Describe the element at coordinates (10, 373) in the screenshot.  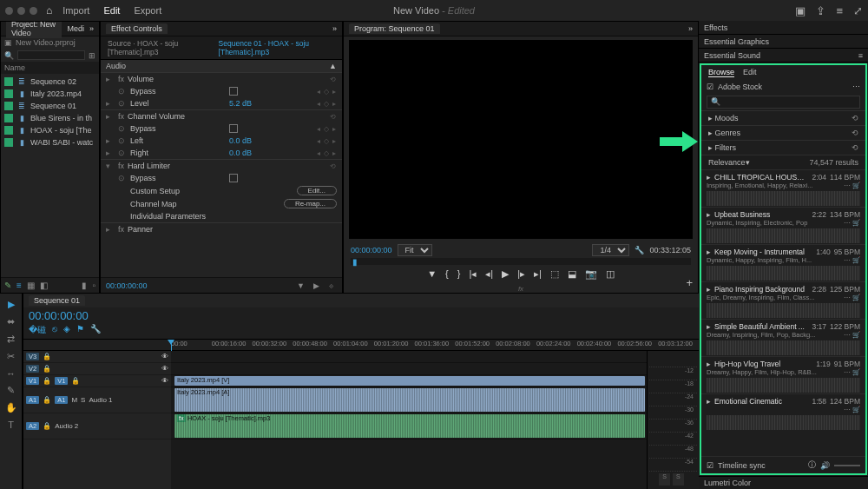
I see `slip-tool-icon: ↔` at that location.